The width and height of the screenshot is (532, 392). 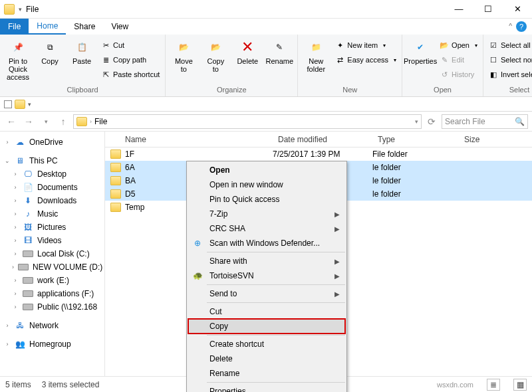 What do you see at coordinates (82, 65) in the screenshot?
I see `ribbon-group-clipboard: 📌 Pin to Quick access ⧉ Copy 📋 Paste ✂Cu…` at bounding box center [82, 65].